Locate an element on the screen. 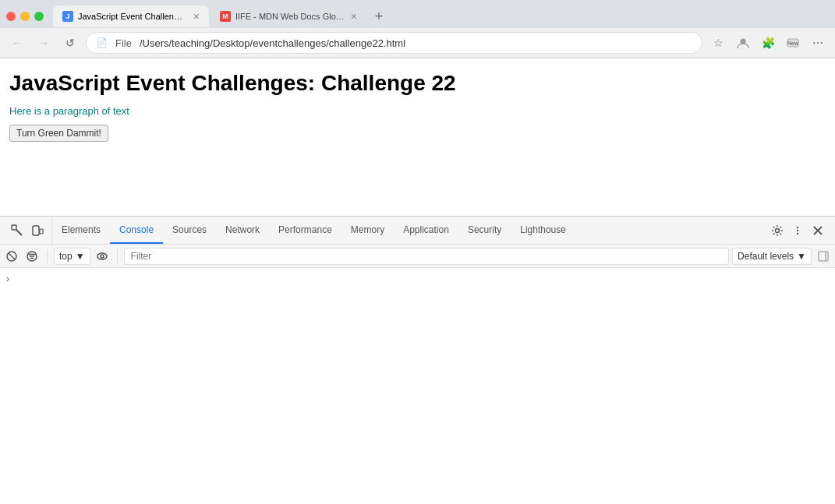 Image resolution: width=835 pixels, height=504 pixels. protocol-label: File is located at coordinates (123, 44).